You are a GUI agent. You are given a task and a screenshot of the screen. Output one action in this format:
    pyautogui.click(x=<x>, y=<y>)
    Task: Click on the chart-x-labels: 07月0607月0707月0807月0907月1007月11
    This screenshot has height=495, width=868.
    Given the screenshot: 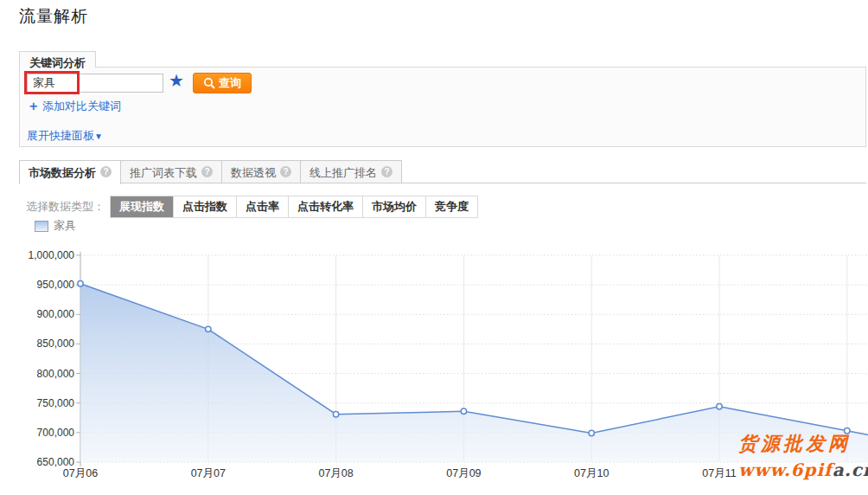 What is the action you would take?
    pyautogui.click(x=399, y=473)
    